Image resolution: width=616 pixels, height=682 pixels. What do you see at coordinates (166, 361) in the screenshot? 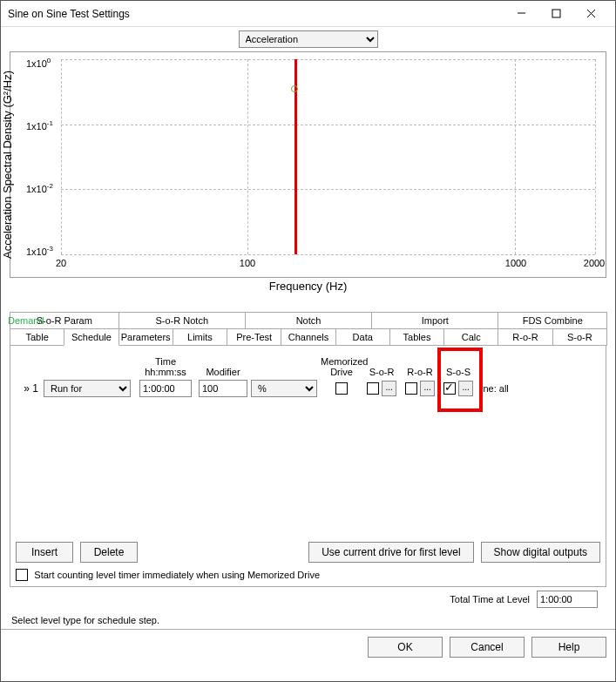
I see `hdr-time-top: Time` at bounding box center [166, 361].